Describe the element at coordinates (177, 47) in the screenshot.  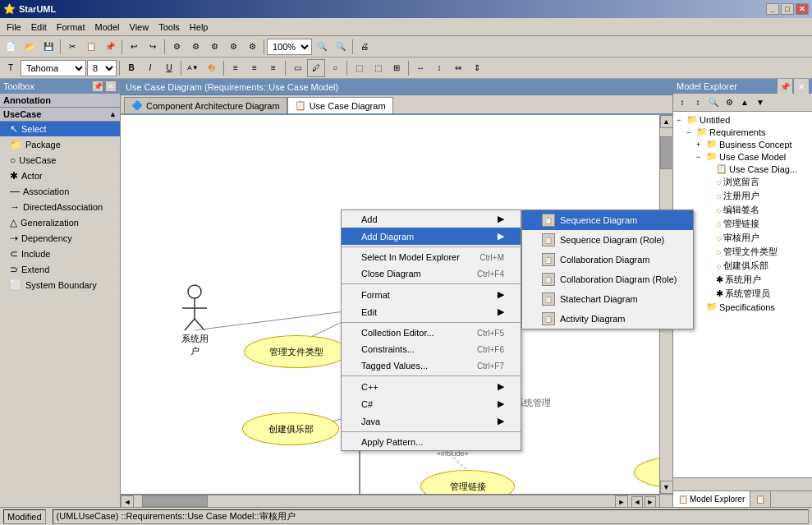
I see `tool1: ⚙` at that location.